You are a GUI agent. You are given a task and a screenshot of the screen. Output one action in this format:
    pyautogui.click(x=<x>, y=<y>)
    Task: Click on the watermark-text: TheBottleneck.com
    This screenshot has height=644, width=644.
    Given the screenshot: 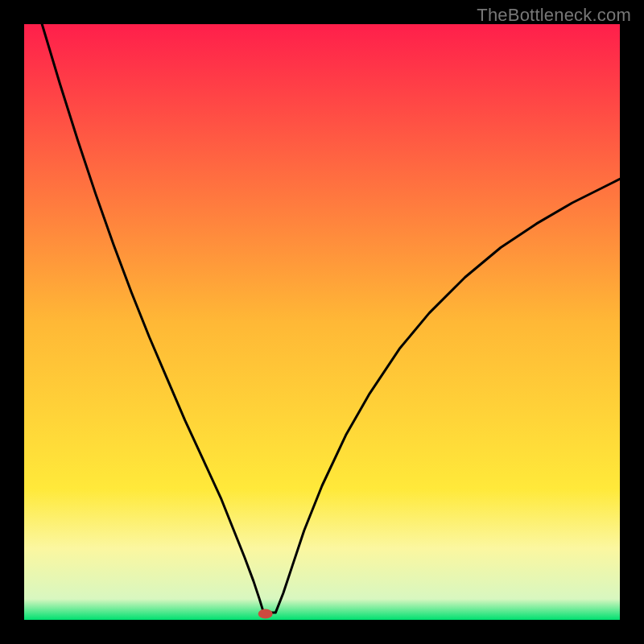 What is the action you would take?
    pyautogui.click(x=554, y=15)
    